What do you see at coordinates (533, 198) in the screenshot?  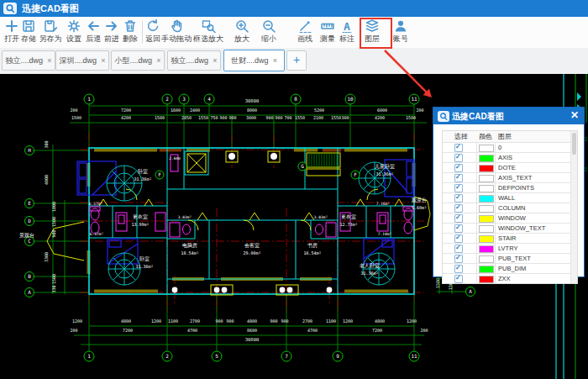 I see `layer-name-cell: WALL` at bounding box center [533, 198].